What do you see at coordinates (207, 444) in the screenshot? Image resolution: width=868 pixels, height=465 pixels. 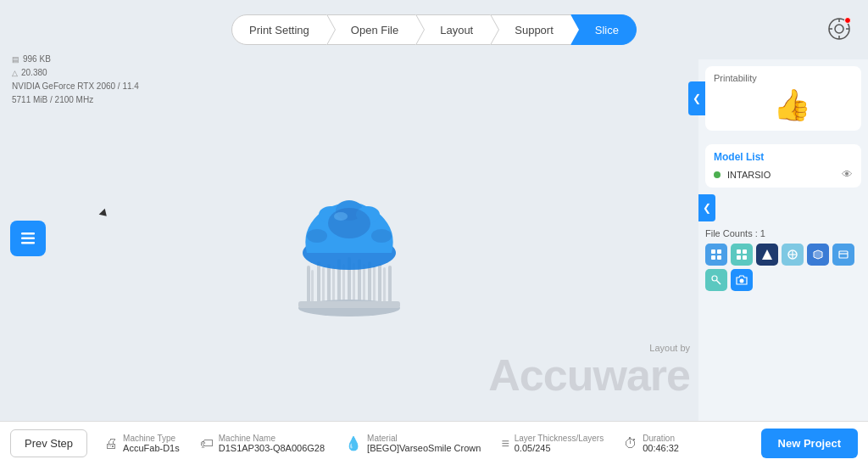 I see `machine-name-icon: 🏷` at bounding box center [207, 444].